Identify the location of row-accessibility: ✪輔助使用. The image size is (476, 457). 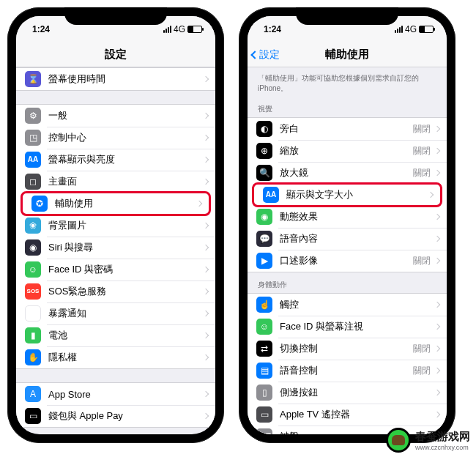
(116, 204).